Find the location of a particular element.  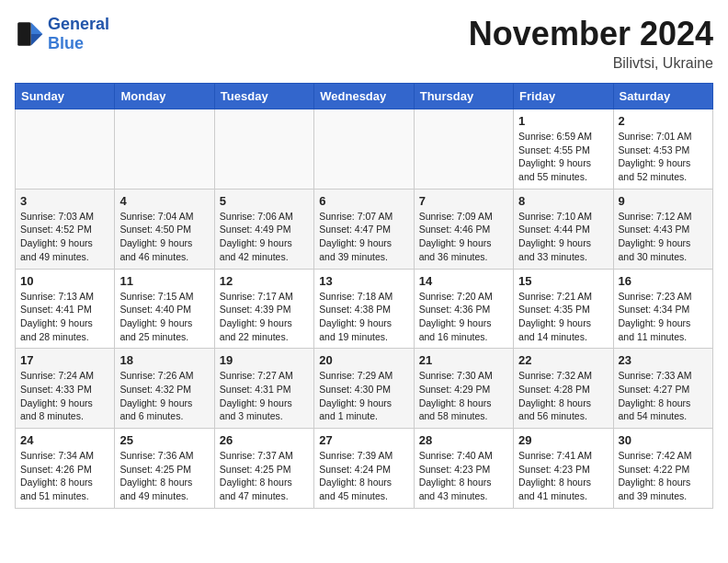

calendar-week-4: 17Sunrise: 7:24 AM Sunset: 4:33 PM Dayli… is located at coordinates (364, 388).